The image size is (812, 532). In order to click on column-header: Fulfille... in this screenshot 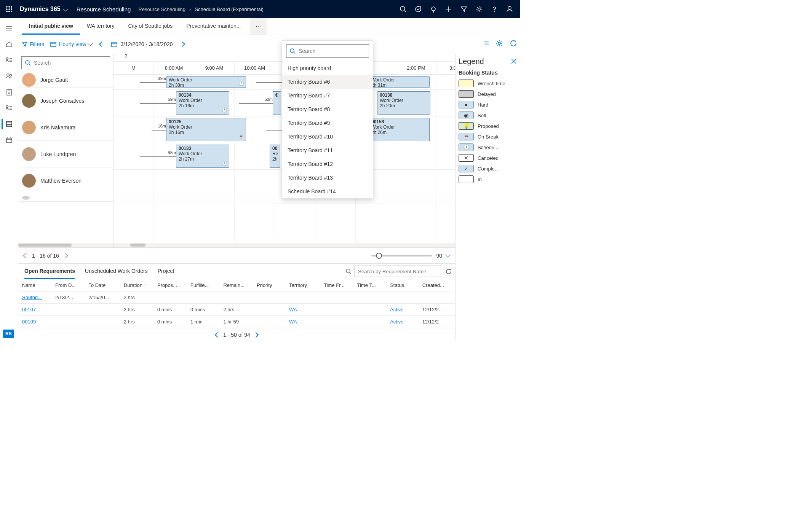, I will do `click(203, 285)`.